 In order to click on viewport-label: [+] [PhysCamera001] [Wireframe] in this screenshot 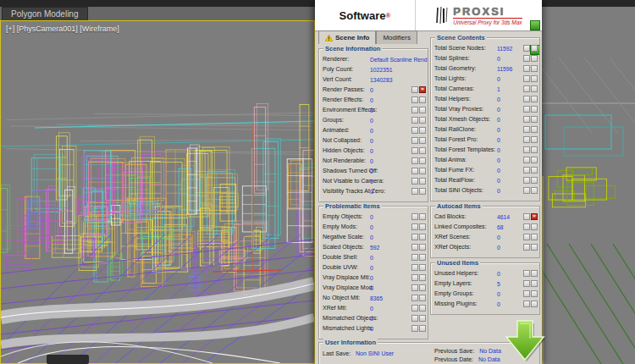, I will do `click(63, 29)`.